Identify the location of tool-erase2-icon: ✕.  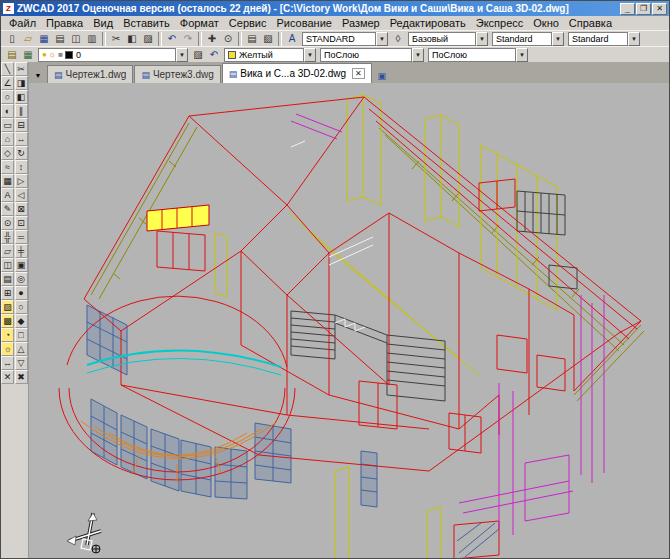
(8, 377).